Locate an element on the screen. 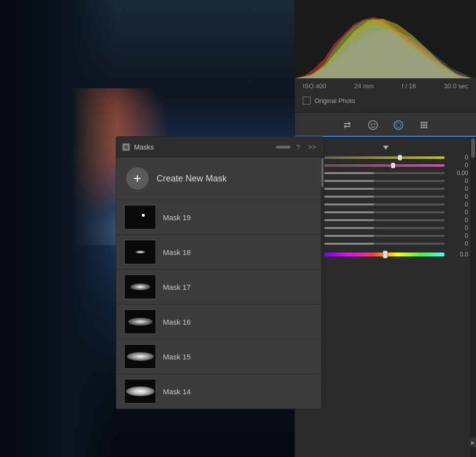  slider-val-2: 0 is located at coordinates (458, 181).